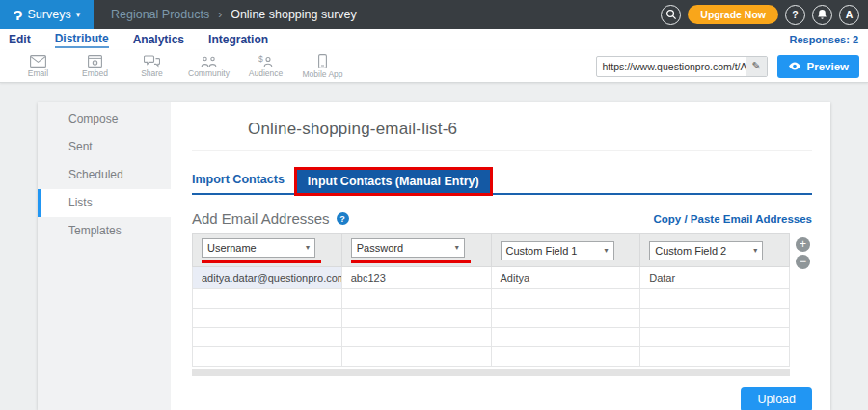 The width and height of the screenshot is (868, 410). What do you see at coordinates (671, 67) in the screenshot?
I see `survey-url: https://www.questionpro.com/t/APNrFZ` at bounding box center [671, 67].